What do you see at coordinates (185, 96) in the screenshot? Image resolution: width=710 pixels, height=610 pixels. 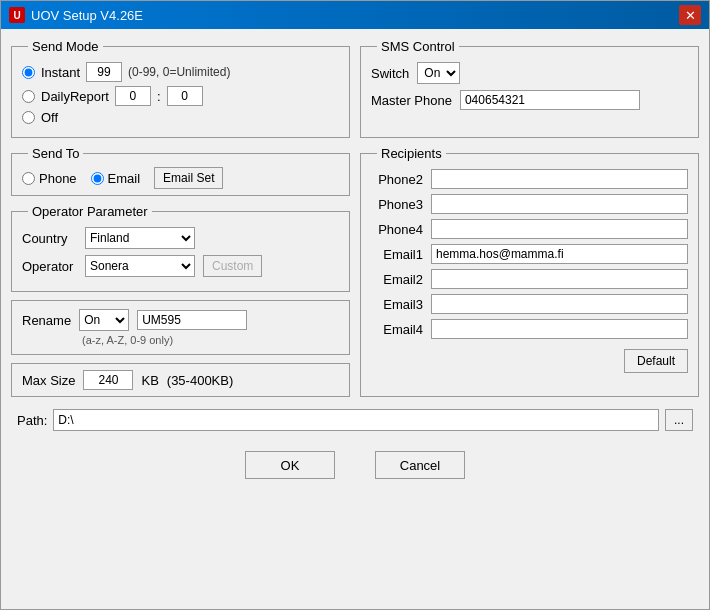 I see `daily-min-input` at bounding box center [185, 96].